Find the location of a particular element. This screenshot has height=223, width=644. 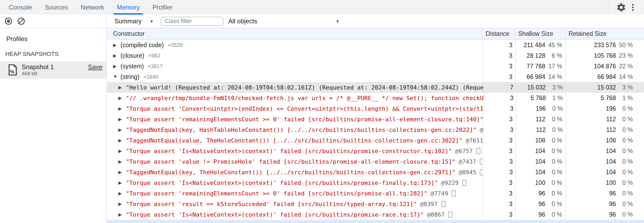

shallow-size-value: 66 984 is located at coordinates (530, 77).